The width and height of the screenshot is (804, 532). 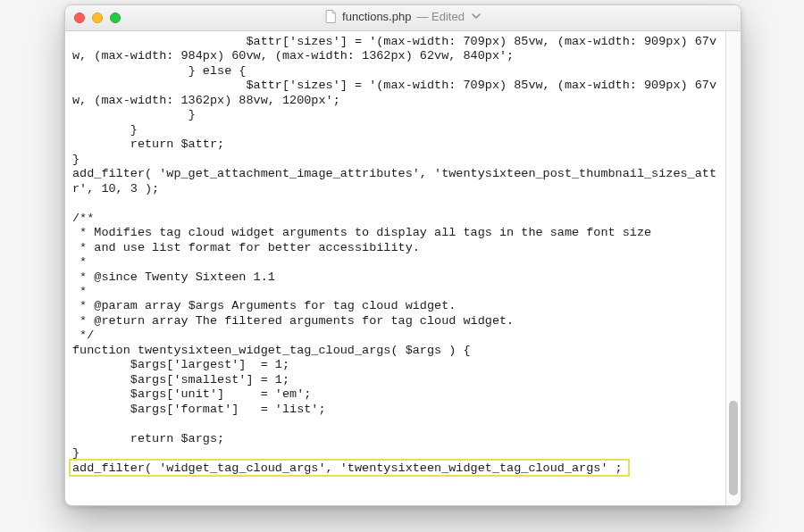 I want to click on code-line: $args['smallest'] = 1;, so click(x=395, y=380).